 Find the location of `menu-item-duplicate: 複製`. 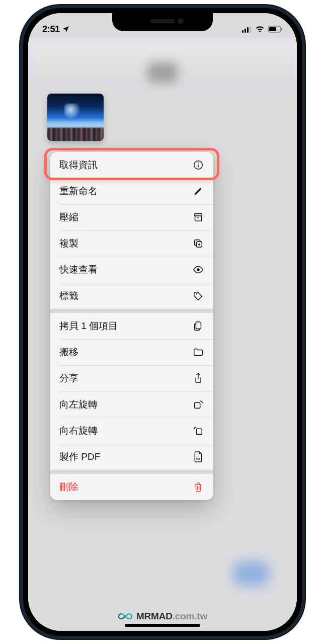

menu-item-duplicate: 複製 is located at coordinates (132, 244).